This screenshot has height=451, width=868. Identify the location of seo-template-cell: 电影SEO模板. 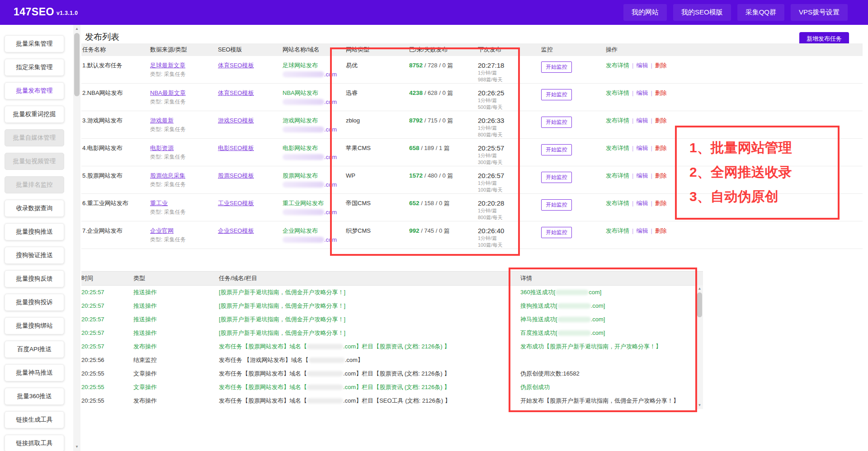
(250, 152).